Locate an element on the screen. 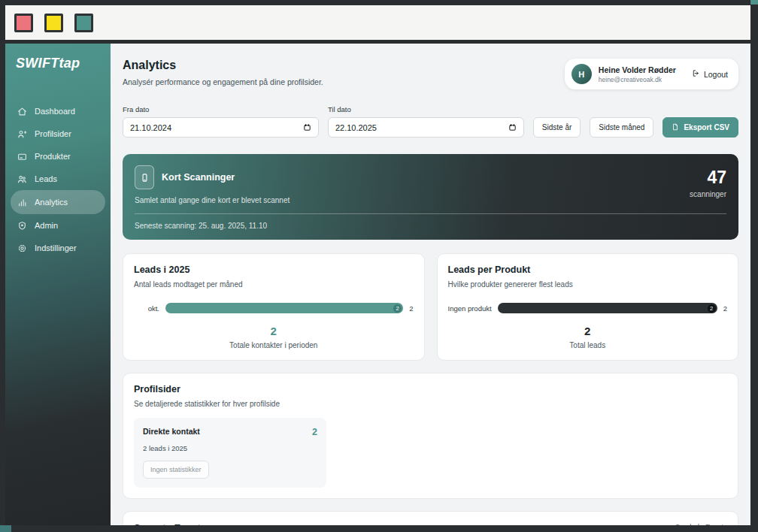 This screenshot has height=532, width=758. logout-icon is located at coordinates (696, 74).